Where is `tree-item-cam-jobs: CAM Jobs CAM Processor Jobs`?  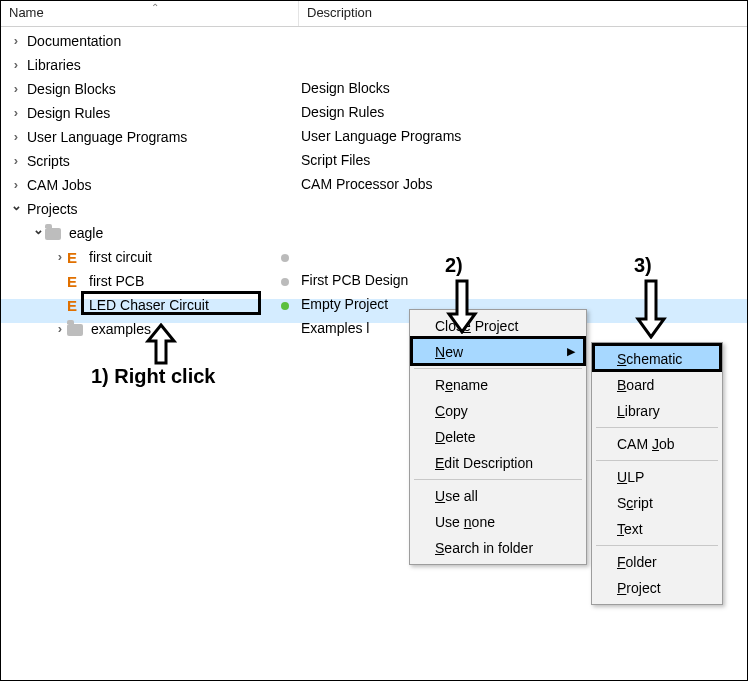 tree-item-cam-jobs: CAM Jobs CAM Processor Jobs is located at coordinates (374, 185).